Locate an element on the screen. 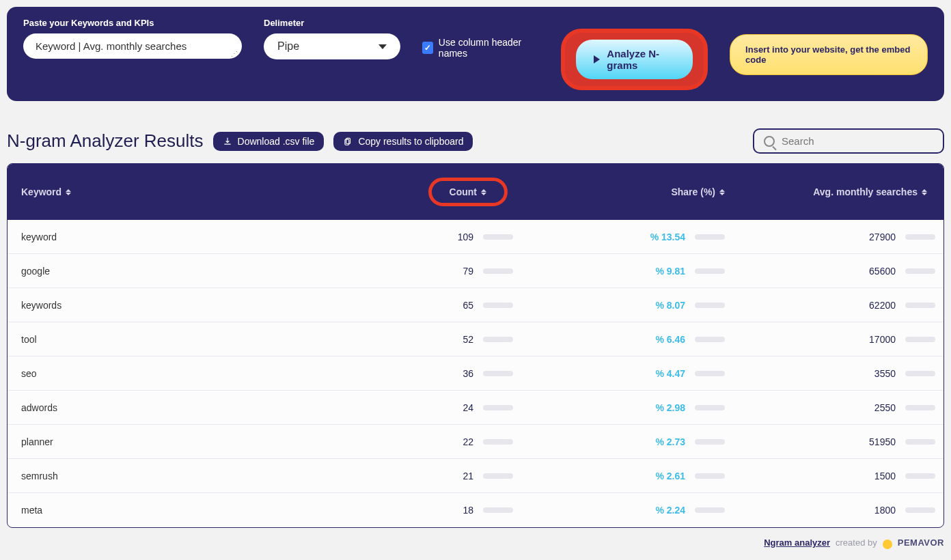 This screenshot has height=560, width=951. cell-keyword: keywords is located at coordinates (175, 305).